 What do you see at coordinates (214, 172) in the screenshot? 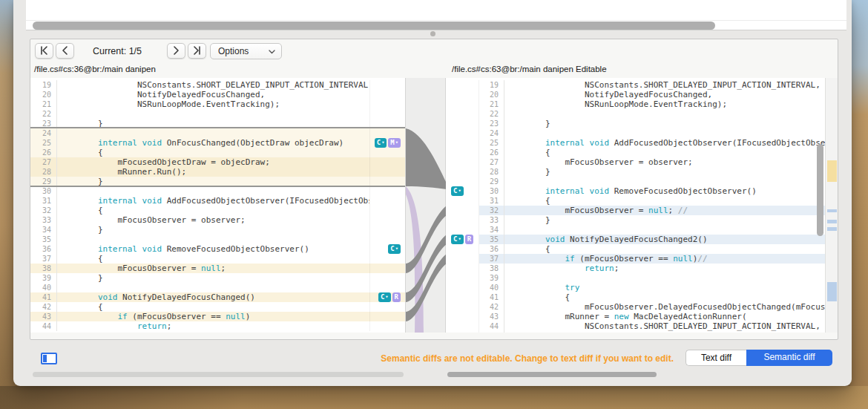
I see `code-text: mRunner.Run();` at bounding box center [214, 172].